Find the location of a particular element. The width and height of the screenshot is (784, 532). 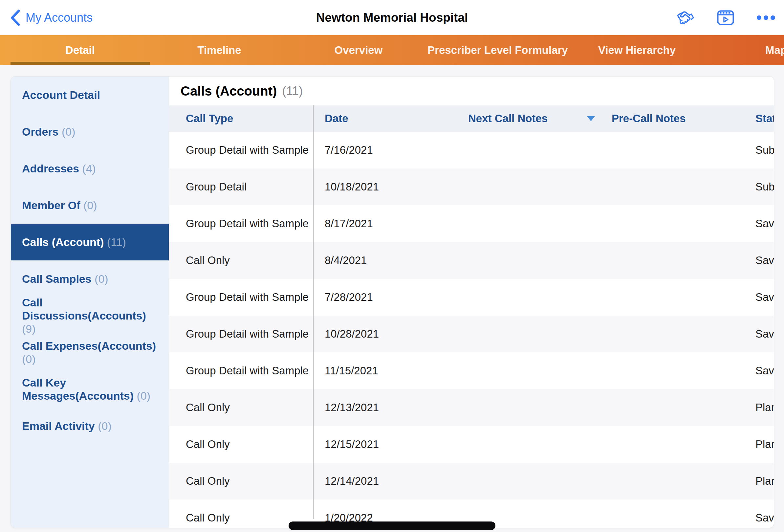

column-header-pre-call-notes: Pre-Call Notes is located at coordinates (649, 118).